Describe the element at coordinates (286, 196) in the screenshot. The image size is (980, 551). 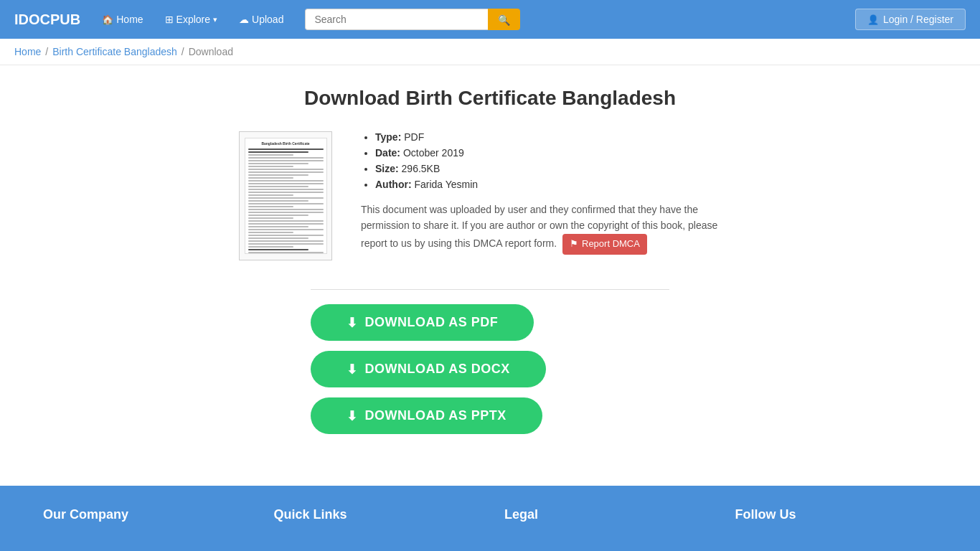
I see `doc-preview: Bangladesh Birth Certificate` at that location.